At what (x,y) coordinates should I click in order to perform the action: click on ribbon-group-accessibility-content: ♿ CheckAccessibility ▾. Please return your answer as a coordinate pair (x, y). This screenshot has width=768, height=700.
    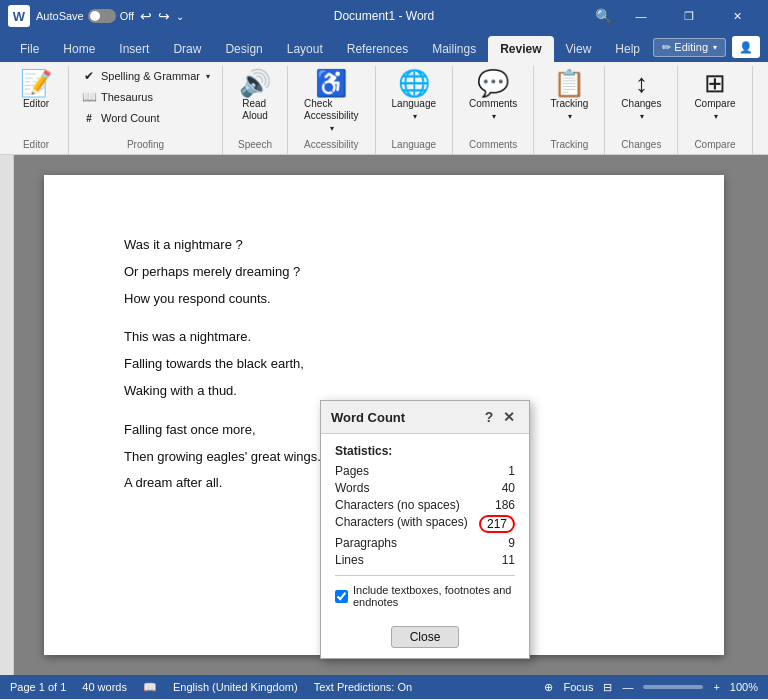
    Looking at the image, I should click on (331, 102).